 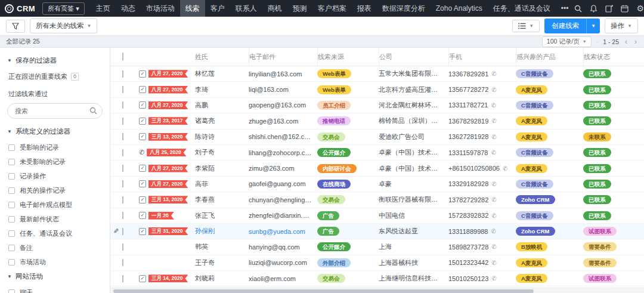 I want to click on navbar-item-10: 数据深度分析, so click(x=404, y=8).